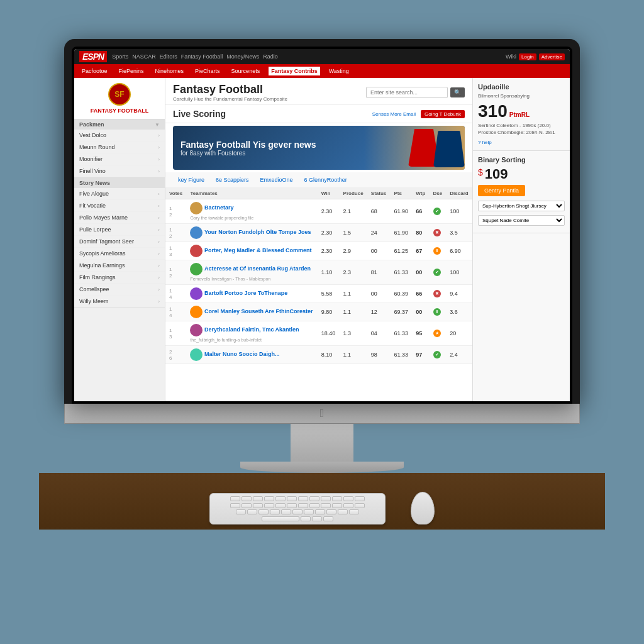  What do you see at coordinates (438, 294) in the screenshot?
I see `cell-dse: ✖` at bounding box center [438, 294].